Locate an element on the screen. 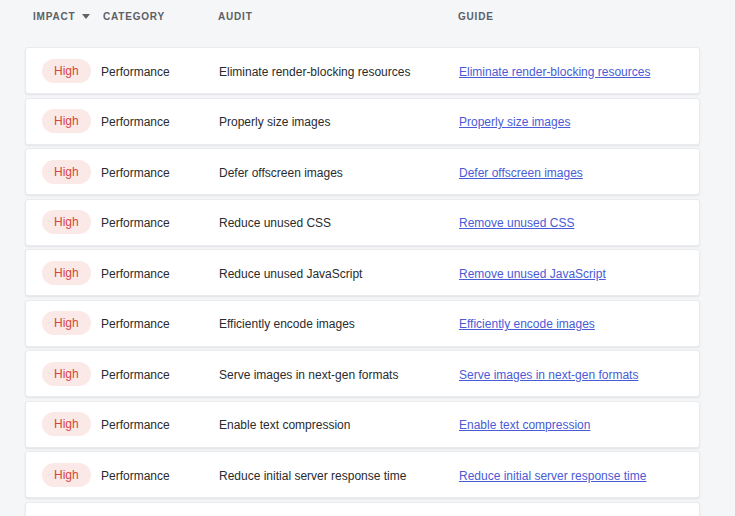 The image size is (735, 516). audit-label: Efficiently encode images is located at coordinates (287, 324).